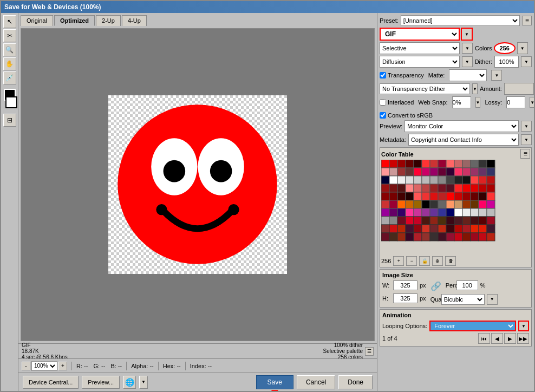  I want to click on matte-dropdown: ▼, so click(497, 75).